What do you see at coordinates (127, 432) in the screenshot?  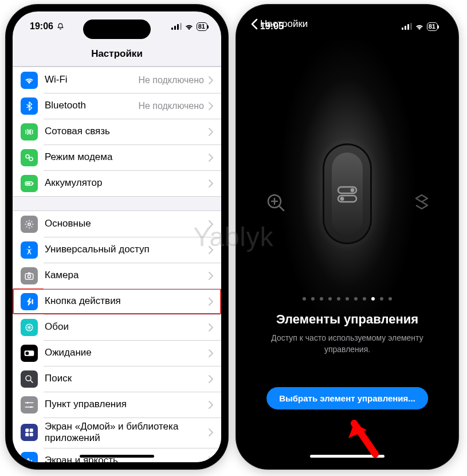 I see `row-label: Экран «Домой» и библиотека приложений` at bounding box center [127, 432].